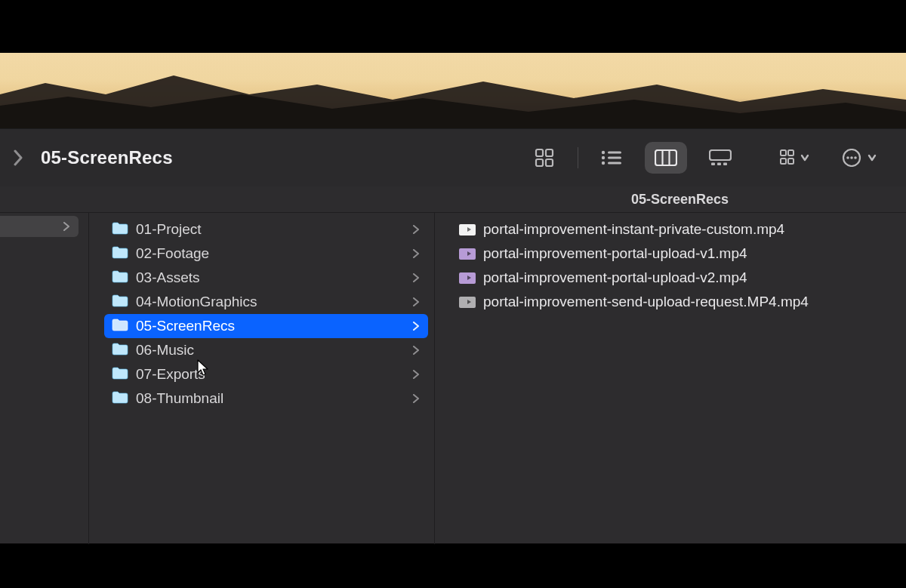  I want to click on file-name: portal-improvement-portal-upload-v2.mp4, so click(688, 278).